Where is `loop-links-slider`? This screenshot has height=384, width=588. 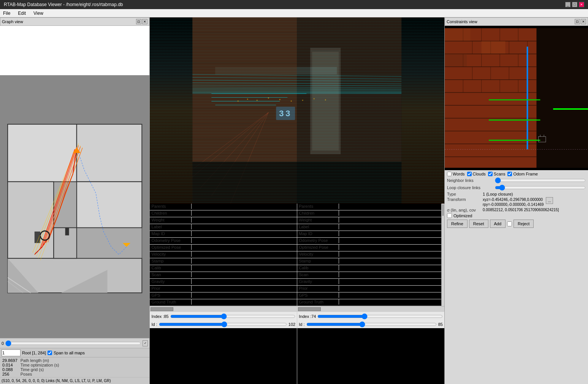
loop-links-slider is located at coordinates (540, 188).